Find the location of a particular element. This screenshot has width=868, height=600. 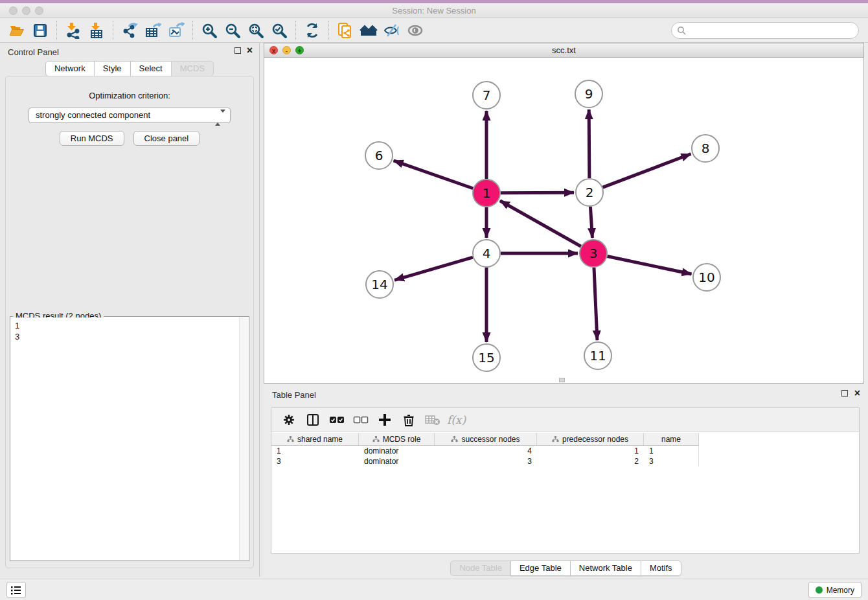

column-header-label: successor nodes is located at coordinates (490, 439).